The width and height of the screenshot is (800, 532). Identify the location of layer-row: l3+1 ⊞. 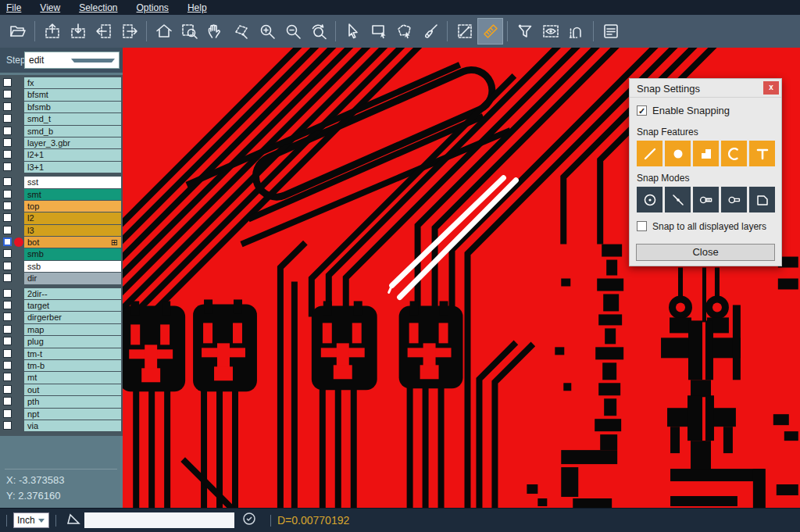
(61, 167).